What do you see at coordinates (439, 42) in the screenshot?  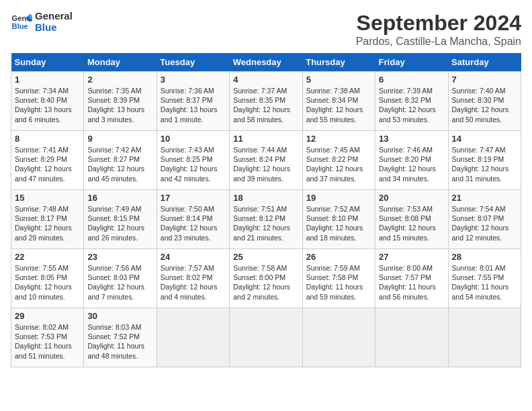 I see `location-title: Pardos, Castille-La Mancha, Spain` at bounding box center [439, 42].